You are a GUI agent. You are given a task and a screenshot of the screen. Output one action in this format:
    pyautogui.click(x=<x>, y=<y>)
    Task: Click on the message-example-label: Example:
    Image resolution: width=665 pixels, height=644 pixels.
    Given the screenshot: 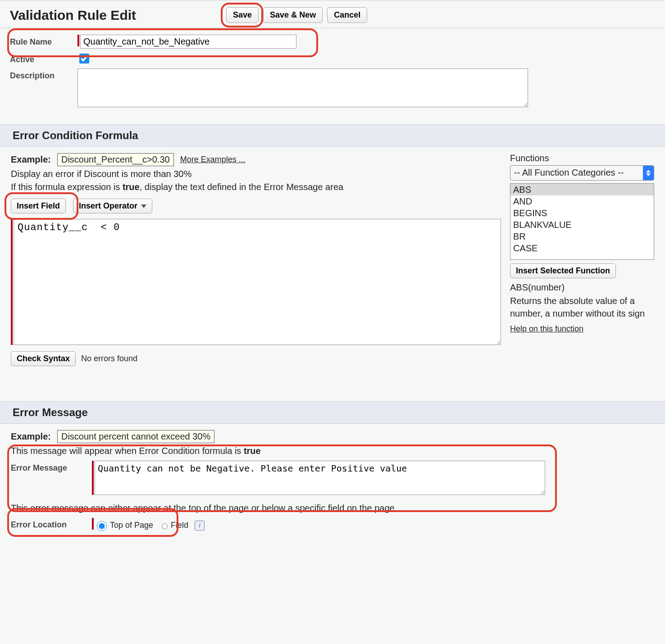 What is the action you would take?
    pyautogui.click(x=31, y=437)
    